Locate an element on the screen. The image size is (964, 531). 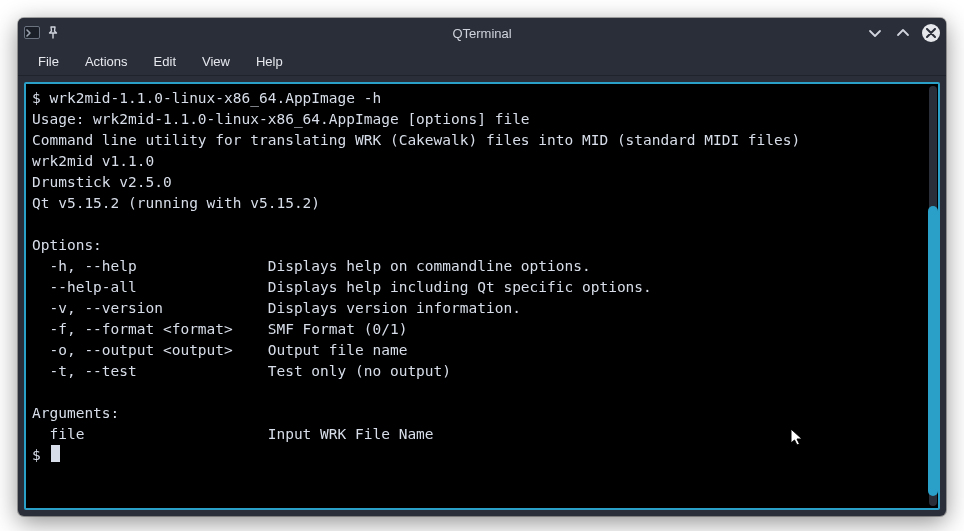
maximize-button is located at coordinates (903, 33).